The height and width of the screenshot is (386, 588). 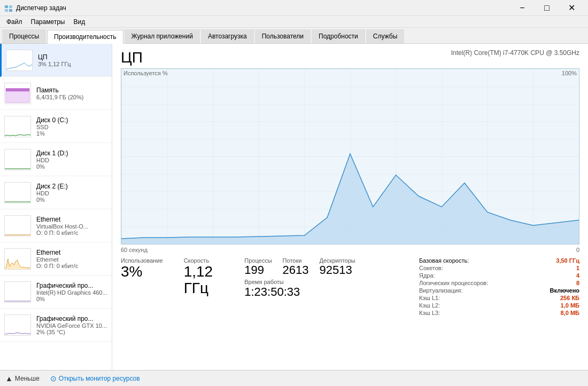 I want to click on disk0-name: Диск 0 (C:), so click(x=72, y=120).